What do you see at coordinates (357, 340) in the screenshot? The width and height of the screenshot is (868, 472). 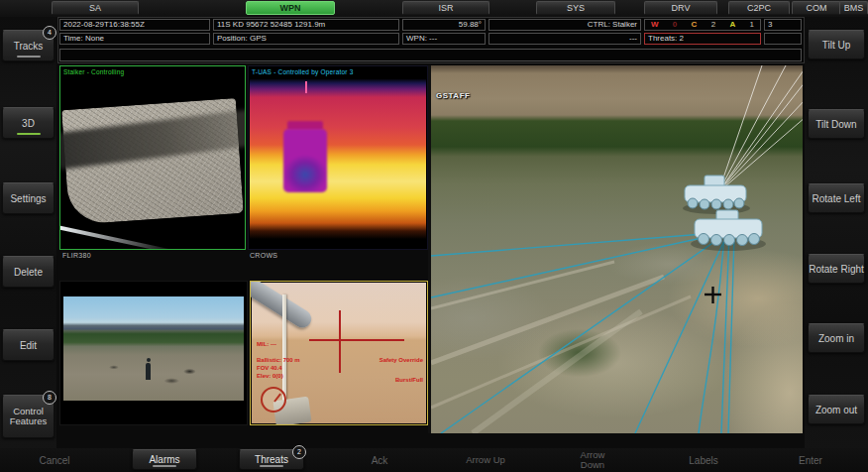 I see `reticle-crosshair-horizontal` at bounding box center [357, 340].